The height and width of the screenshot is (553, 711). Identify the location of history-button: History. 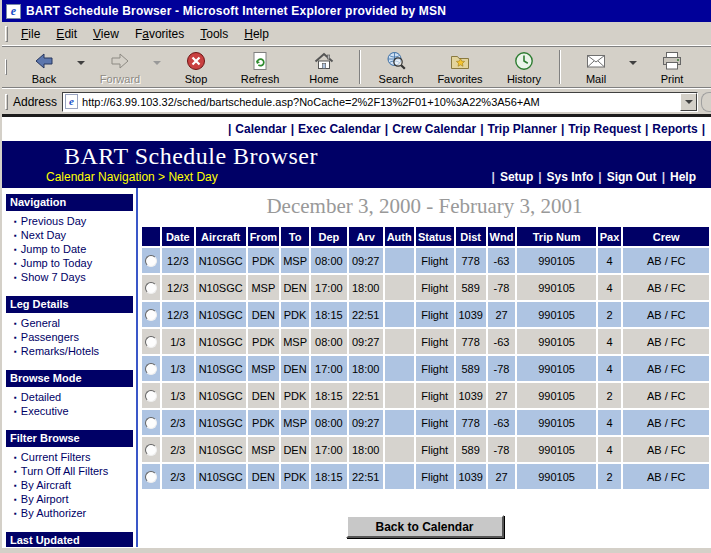
(524, 67).